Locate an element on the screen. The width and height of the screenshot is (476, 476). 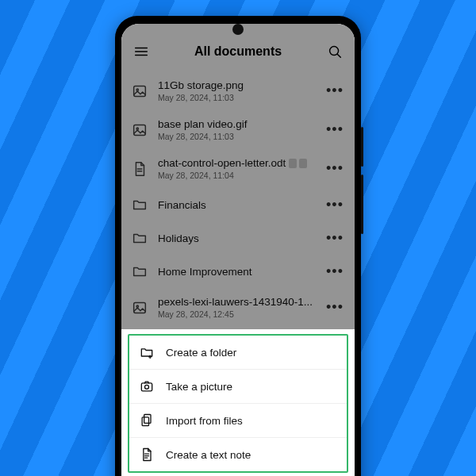
camera-icon is located at coordinates (147, 386).